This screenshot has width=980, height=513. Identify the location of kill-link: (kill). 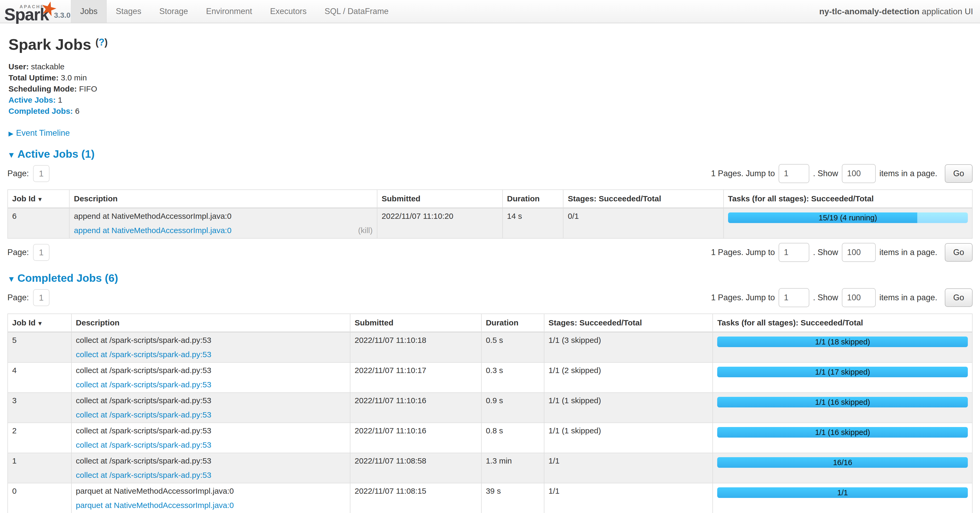
(365, 230).